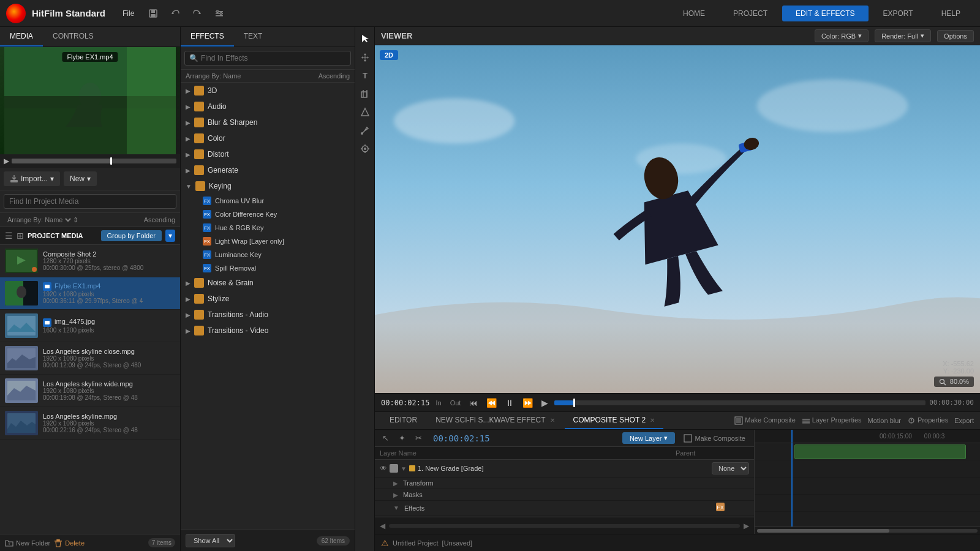 The height and width of the screenshot is (551, 980). What do you see at coordinates (268, 228) in the screenshot?
I see `effect-hue-rgb-key: FX Hue & RGB Key` at bounding box center [268, 228].